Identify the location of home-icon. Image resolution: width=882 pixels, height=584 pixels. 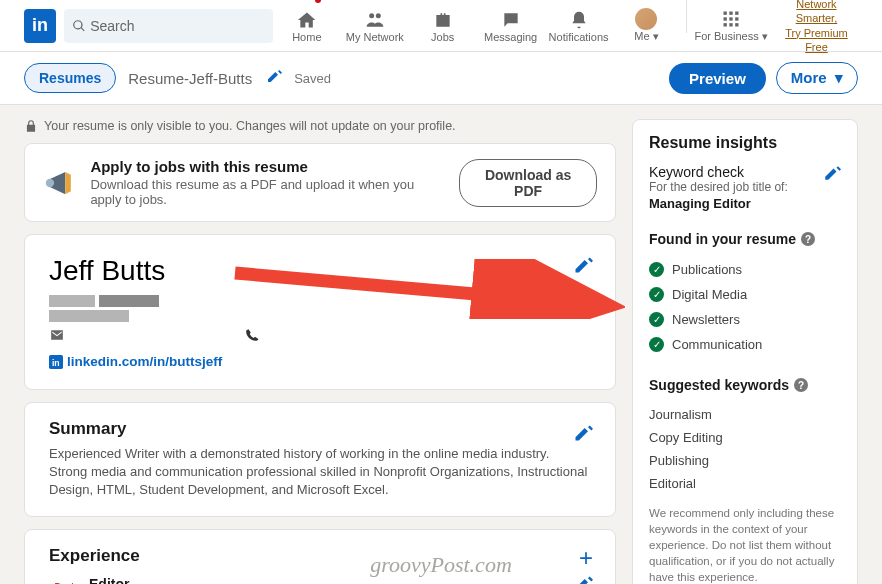
(307, 20).